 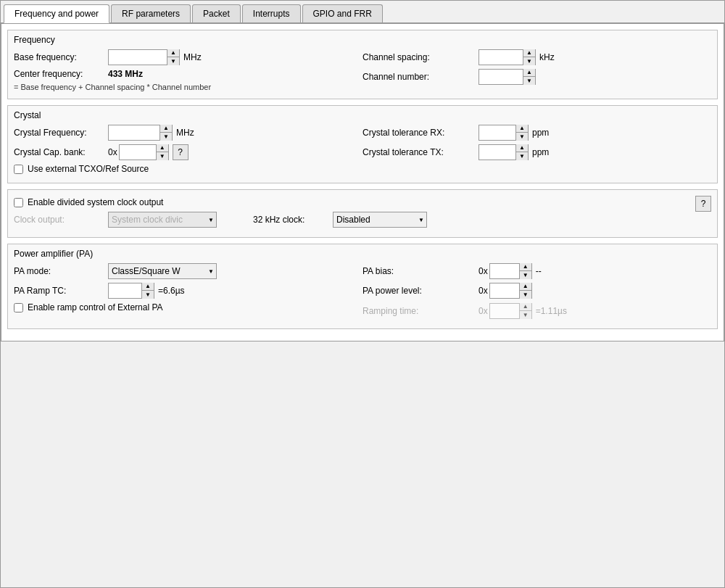 I want to click on pa-ramp-up: ▲, so click(x=148, y=287).